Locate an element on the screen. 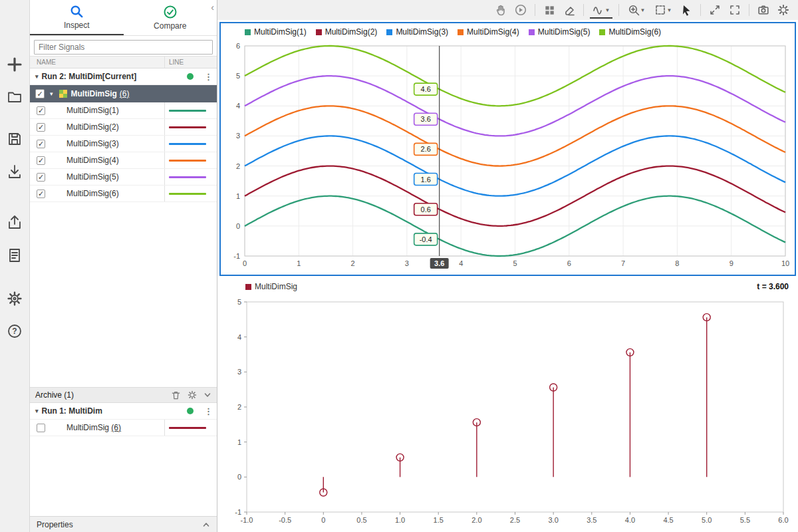 The image size is (798, 532). snapshot-button is located at coordinates (763, 10).